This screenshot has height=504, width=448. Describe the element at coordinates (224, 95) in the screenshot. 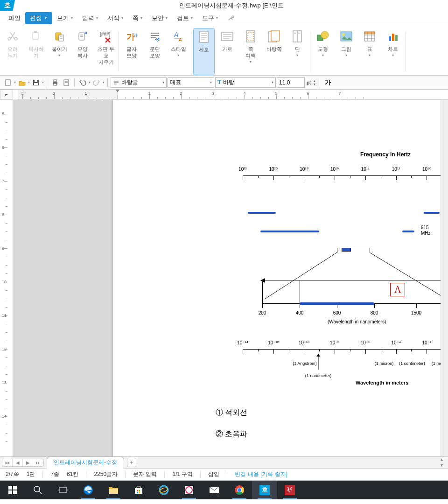

I see `ruler-row: ⌐ 3211234567` at that location.